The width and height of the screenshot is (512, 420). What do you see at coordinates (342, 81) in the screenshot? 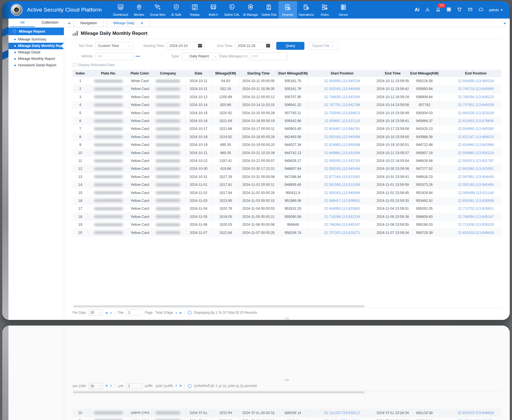
I see `cell-start_position: 22.554935,113.940234` at bounding box center [342, 81].